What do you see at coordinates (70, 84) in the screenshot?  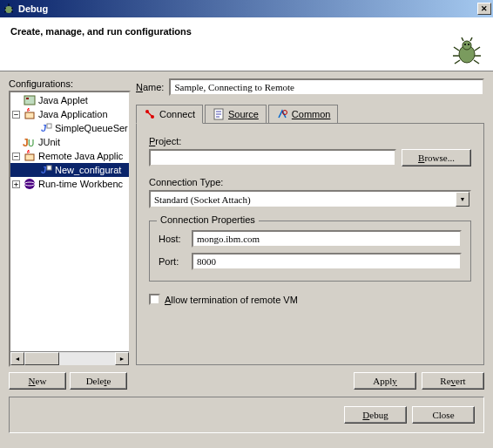 I see `configurations-label: Configurations:` at bounding box center [70, 84].